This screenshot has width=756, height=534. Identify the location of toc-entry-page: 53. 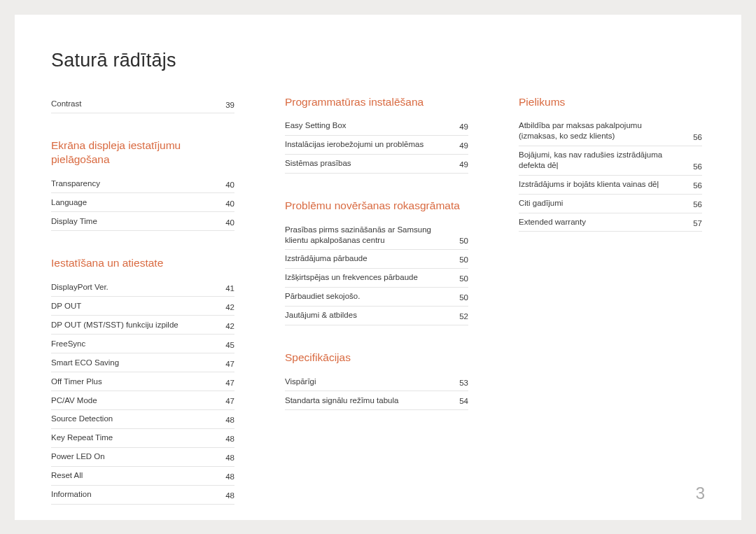
(460, 383).